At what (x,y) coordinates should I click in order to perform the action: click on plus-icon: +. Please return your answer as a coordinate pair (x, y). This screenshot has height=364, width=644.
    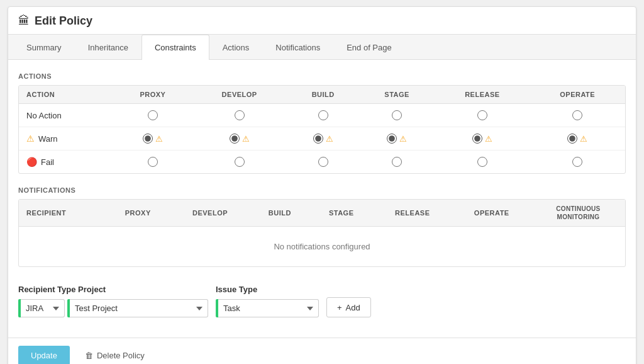
    Looking at the image, I should click on (340, 307).